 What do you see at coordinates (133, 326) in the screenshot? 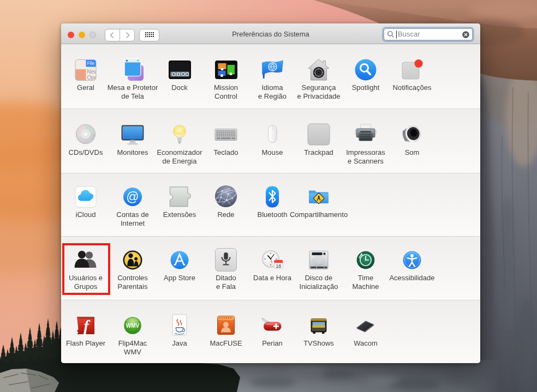
I see `svg-text: WMV` at bounding box center [133, 326].